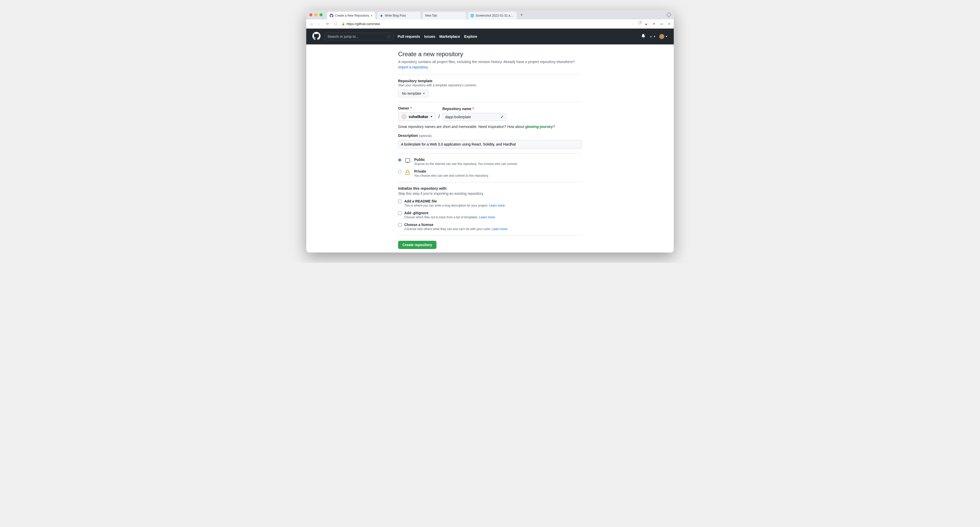  Describe the element at coordinates (490, 148) in the screenshot. I see `main-content: Create a new repository A repository con…` at that location.